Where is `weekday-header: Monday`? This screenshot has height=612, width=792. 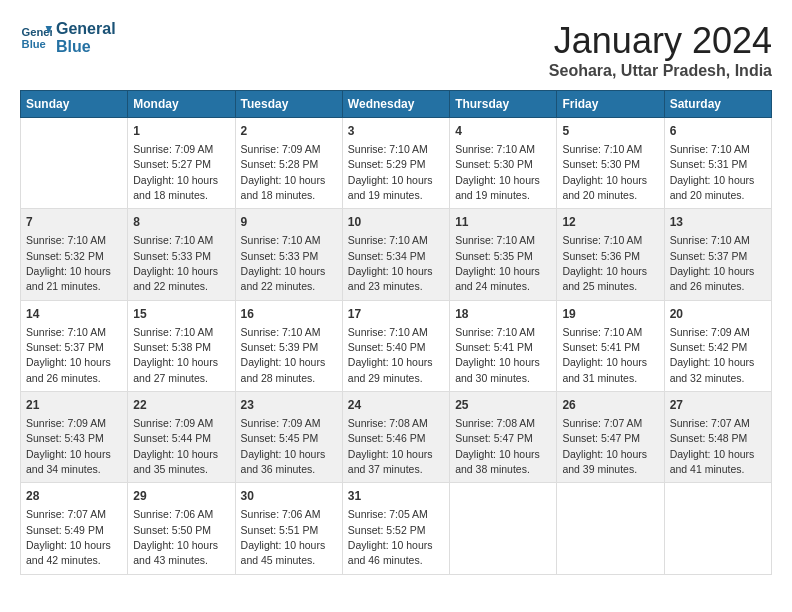
weekday-header: Monday is located at coordinates (182, 104).